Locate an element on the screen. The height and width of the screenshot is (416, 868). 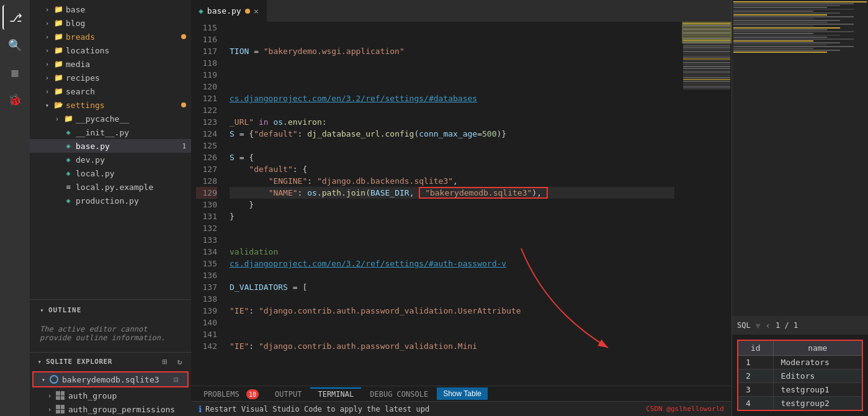
tree-item-devpy: ◈ dev.py is located at coordinates (110, 160).